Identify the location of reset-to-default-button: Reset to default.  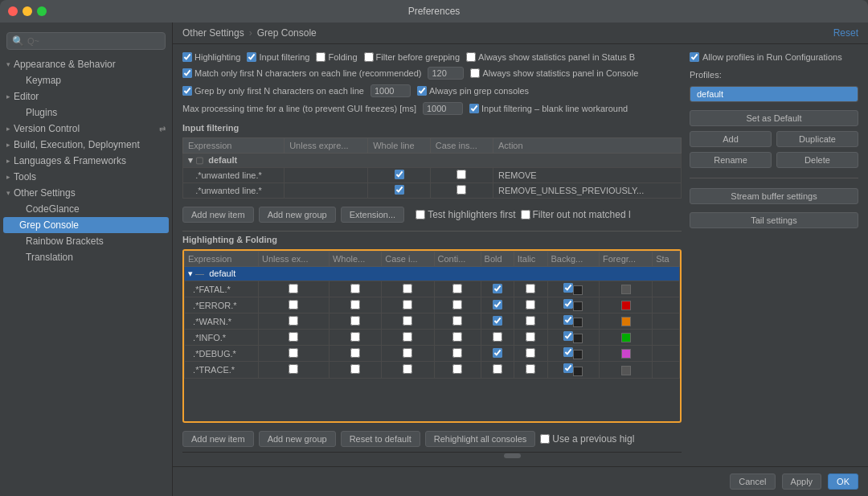
(381, 439).